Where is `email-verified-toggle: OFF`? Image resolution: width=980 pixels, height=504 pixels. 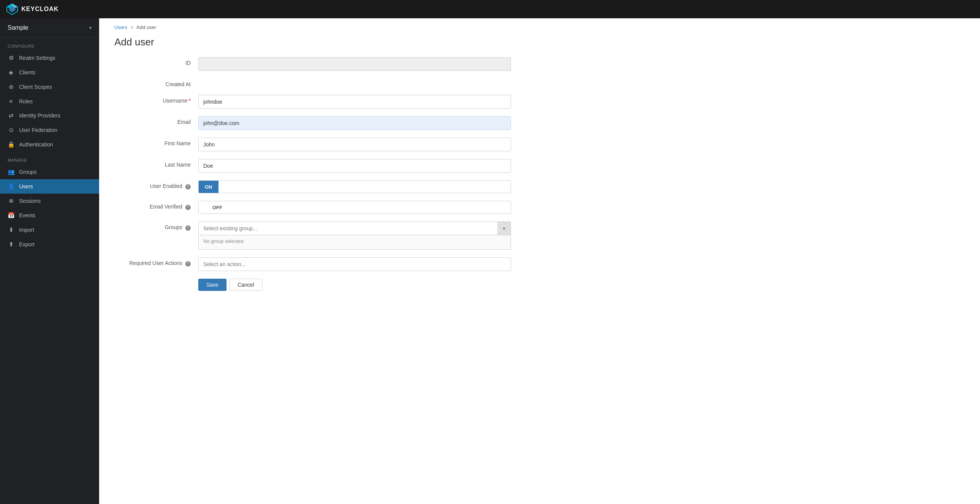
email-verified-toggle: OFF is located at coordinates (355, 207).